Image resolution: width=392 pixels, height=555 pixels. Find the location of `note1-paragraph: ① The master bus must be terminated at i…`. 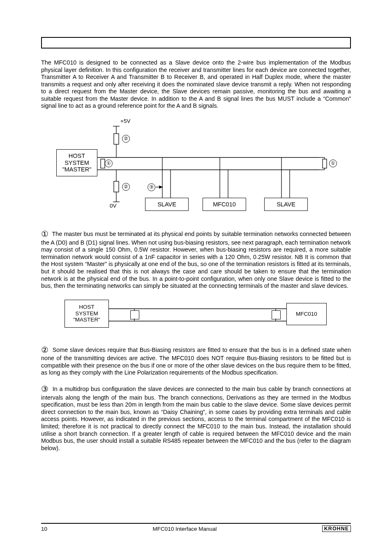

note1-paragraph: ① The master bus must be terminated at i… is located at coordinates (196, 259).